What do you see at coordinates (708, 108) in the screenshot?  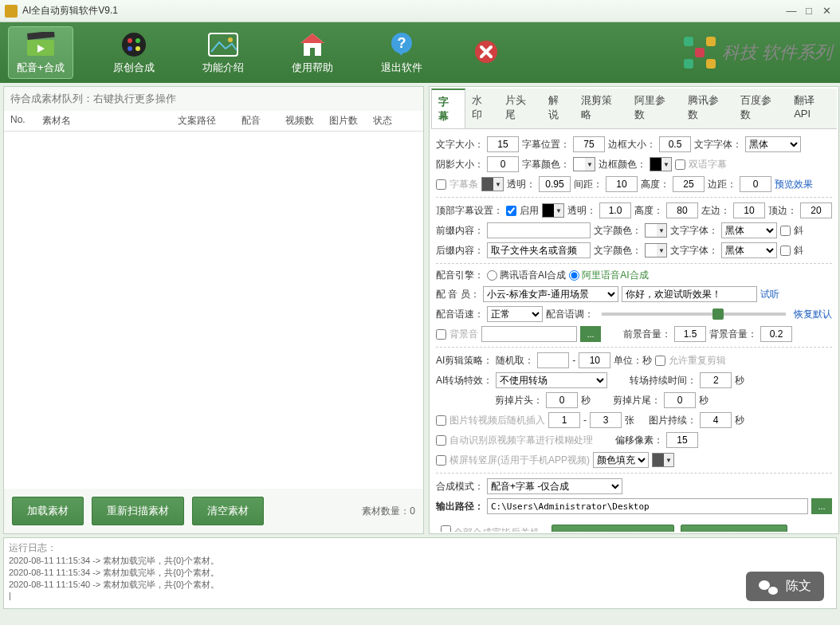 I see `tab-tencent-params: 腾讯参数` at bounding box center [708, 108].